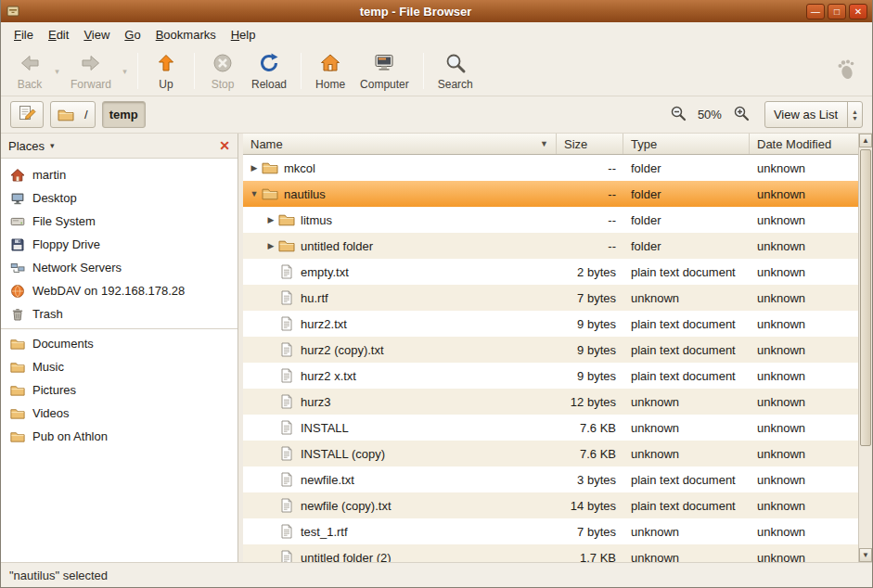 The height and width of the screenshot is (588, 873). I want to click on menu-bookmarks: Bookmarks, so click(186, 35).